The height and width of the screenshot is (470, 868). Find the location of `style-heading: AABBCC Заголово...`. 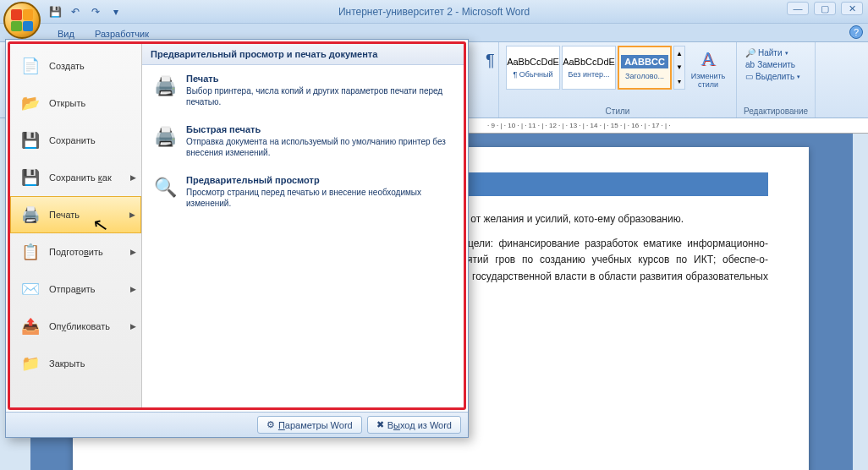

style-heading: AABBCC Заголово... is located at coordinates (645, 68).